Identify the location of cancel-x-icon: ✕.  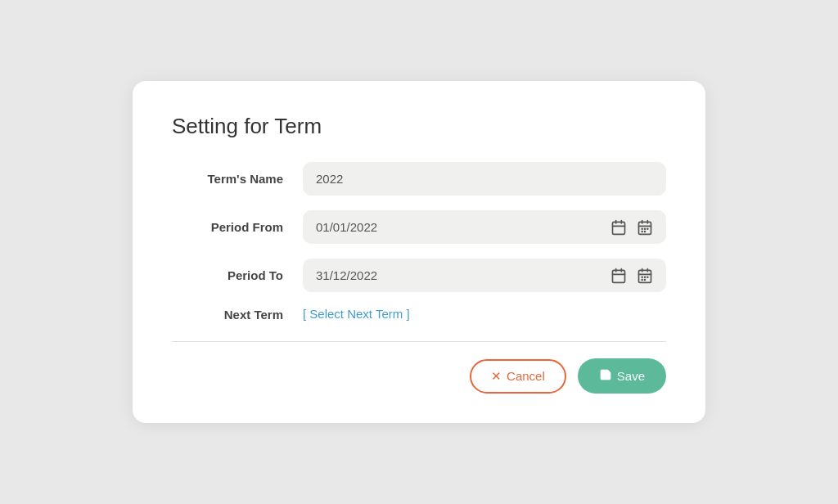
(496, 376).